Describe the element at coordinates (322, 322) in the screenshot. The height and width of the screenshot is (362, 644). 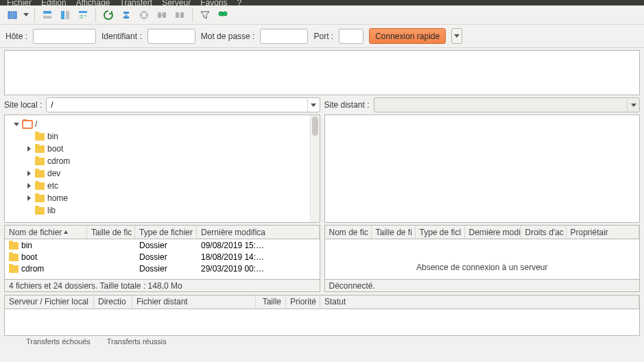
I see `queue-body` at that location.